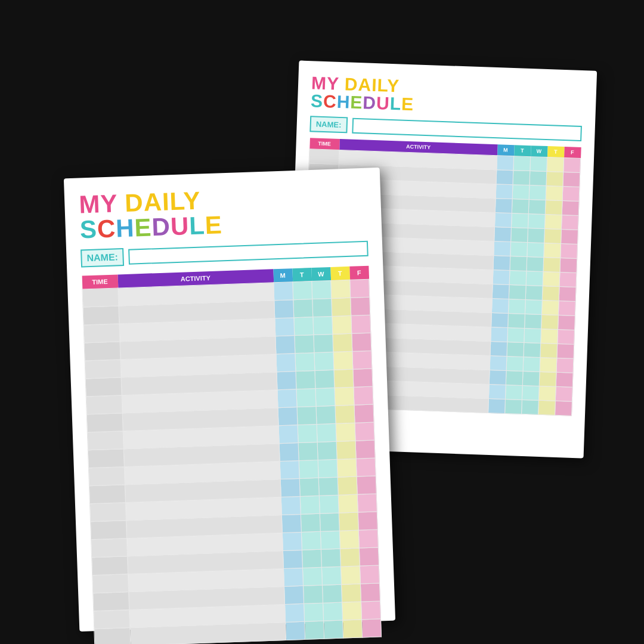 The height and width of the screenshot is (644, 644). I want to click on col-th-back: T, so click(556, 151).